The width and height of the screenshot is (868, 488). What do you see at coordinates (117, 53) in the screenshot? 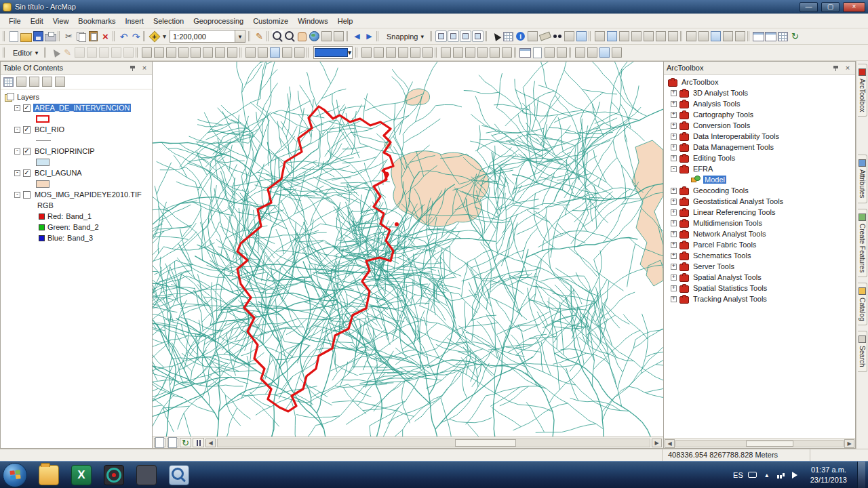
I see `point-construction-icon` at bounding box center [117, 53].